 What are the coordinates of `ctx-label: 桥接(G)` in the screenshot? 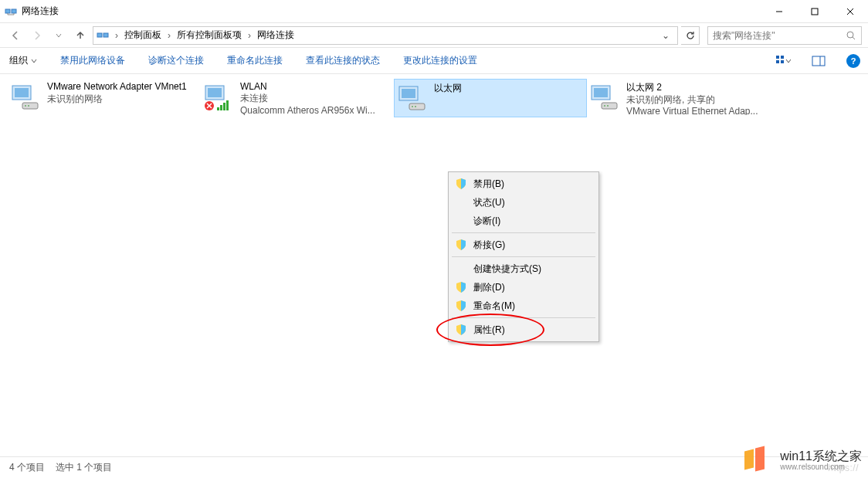 It's located at (490, 246).